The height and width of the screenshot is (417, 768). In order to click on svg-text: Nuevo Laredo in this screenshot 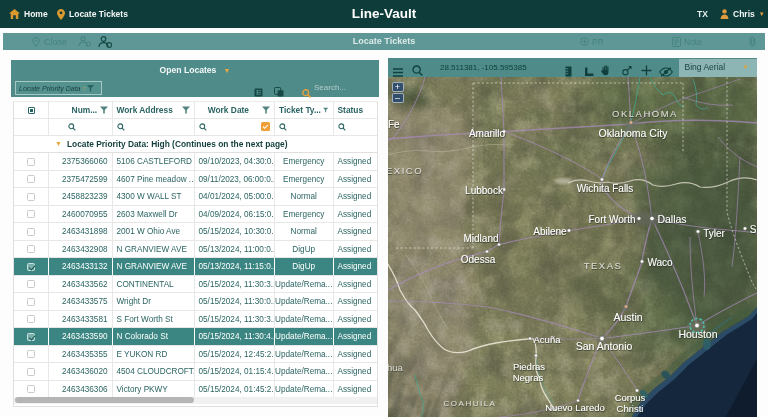, I will do `click(575, 408)`.